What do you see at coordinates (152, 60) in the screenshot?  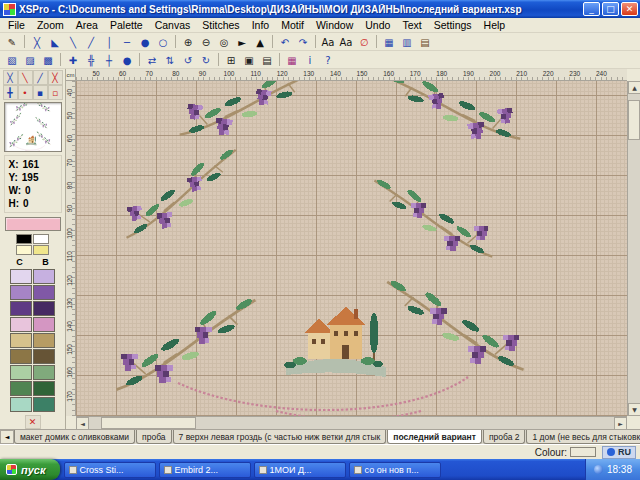 I see `flip-horizontal-icon: ⇄` at bounding box center [152, 60].